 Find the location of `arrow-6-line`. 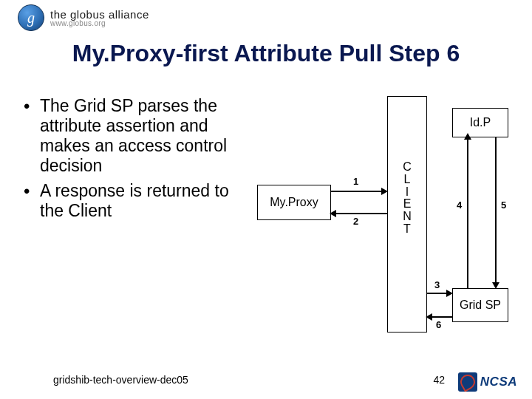

arrow-6-line is located at coordinates (442, 317).